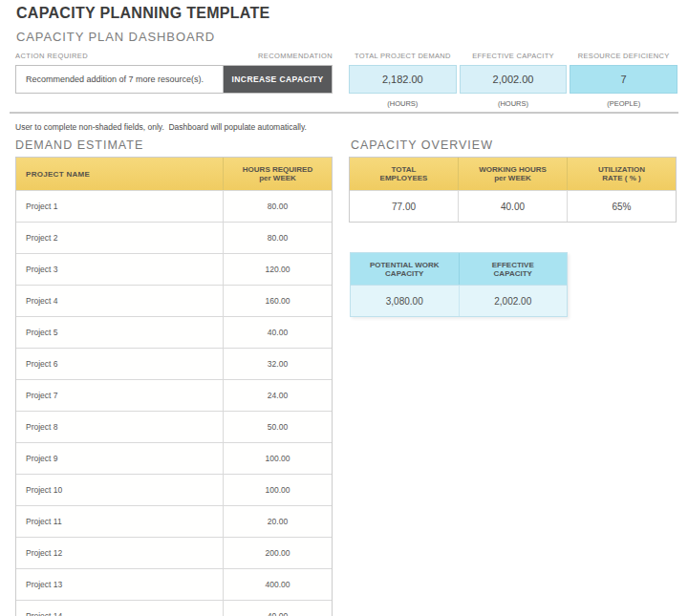  I want to click on effective-capacity-detail-value: 2,002.00, so click(513, 301).